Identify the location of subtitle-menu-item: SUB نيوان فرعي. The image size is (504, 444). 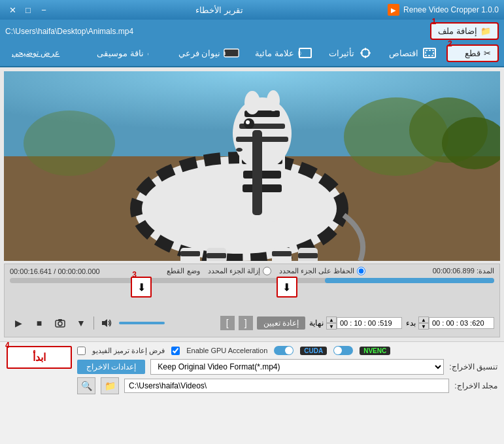
(209, 53).